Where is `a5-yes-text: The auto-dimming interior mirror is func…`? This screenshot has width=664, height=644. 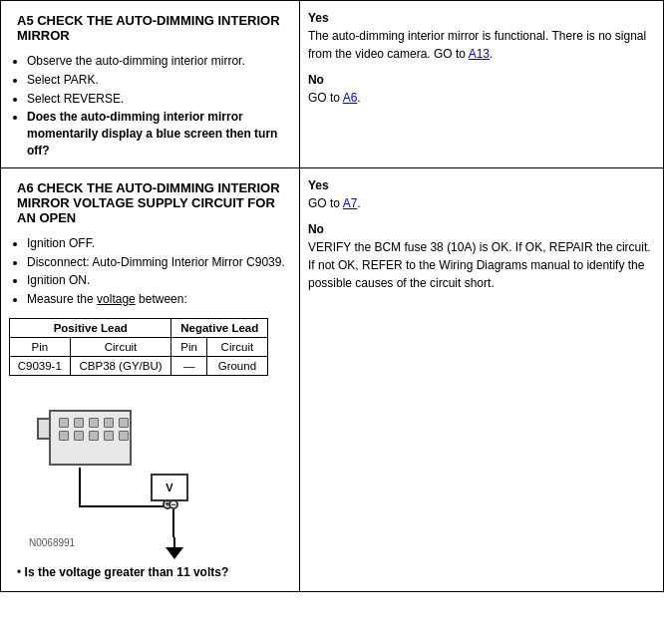
a5-yes-text: The auto-dimming interior mirror is func… is located at coordinates (482, 45).